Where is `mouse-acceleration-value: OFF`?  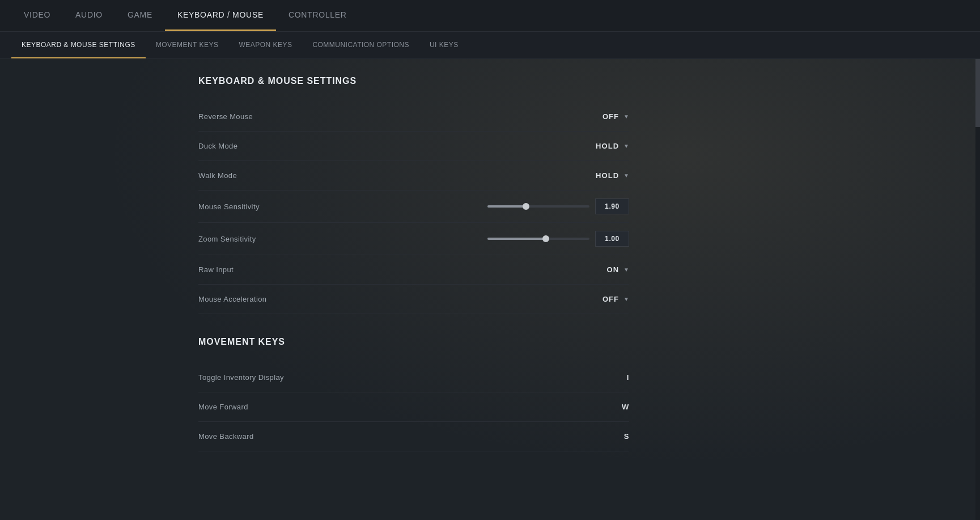
mouse-acceleration-value: OFF is located at coordinates (611, 299).